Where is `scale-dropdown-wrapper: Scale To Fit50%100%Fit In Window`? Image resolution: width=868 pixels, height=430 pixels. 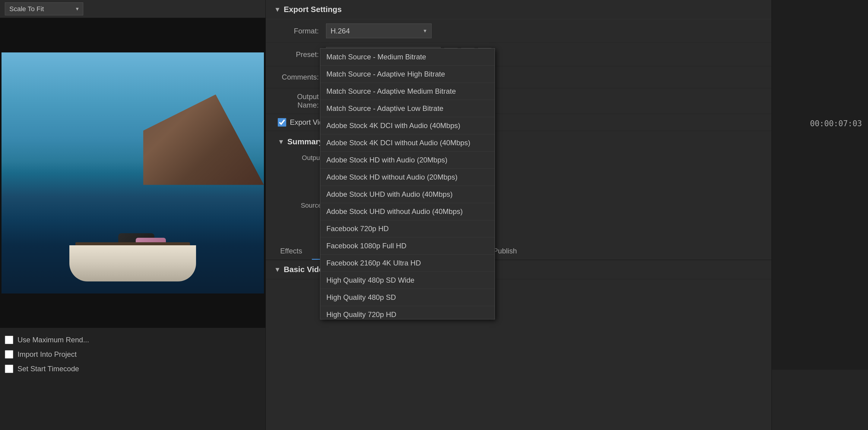 scale-dropdown-wrapper: Scale To Fit50%100%Fit In Window is located at coordinates (44, 9).